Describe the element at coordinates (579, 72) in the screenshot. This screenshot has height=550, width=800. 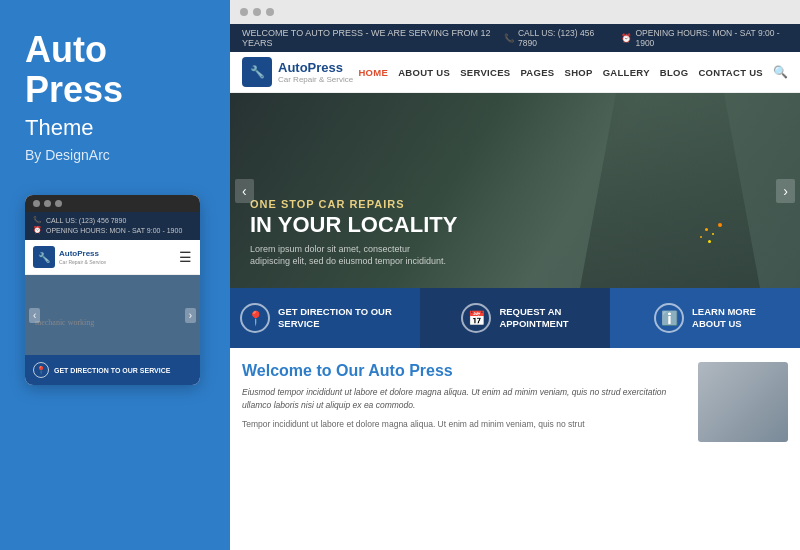
I see `nav-link-shop: SHOP` at that location.